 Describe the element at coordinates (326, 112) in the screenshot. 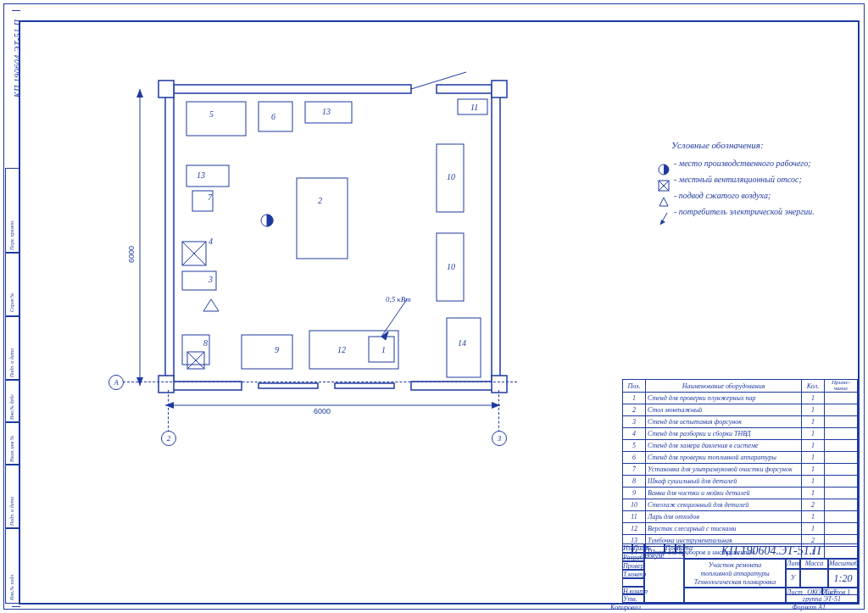

I see `eq-13a: 13` at that location.